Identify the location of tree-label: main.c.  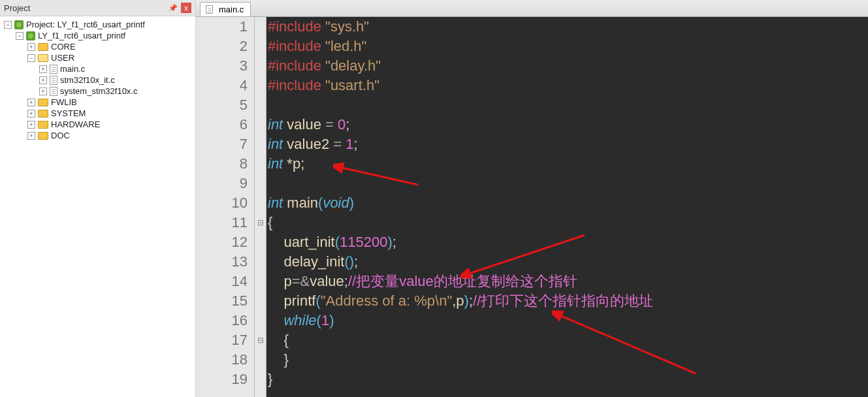
(72, 69).